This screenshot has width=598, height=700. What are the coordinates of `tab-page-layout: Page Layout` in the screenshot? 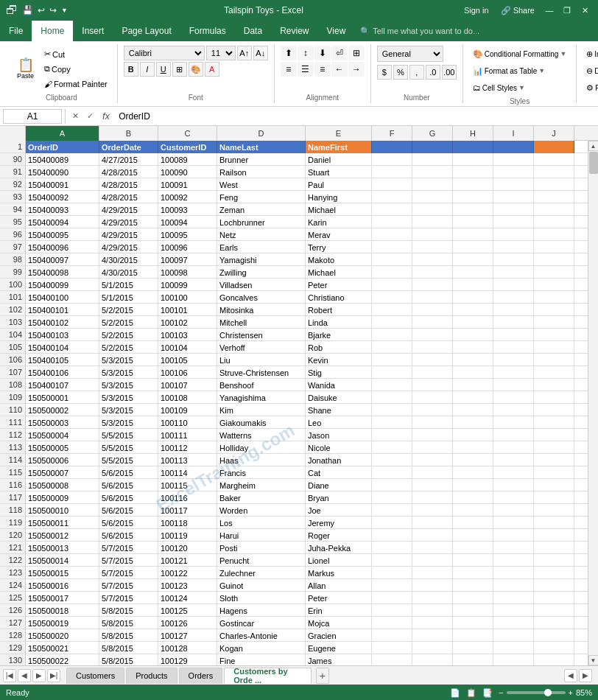 It's located at (146, 31).